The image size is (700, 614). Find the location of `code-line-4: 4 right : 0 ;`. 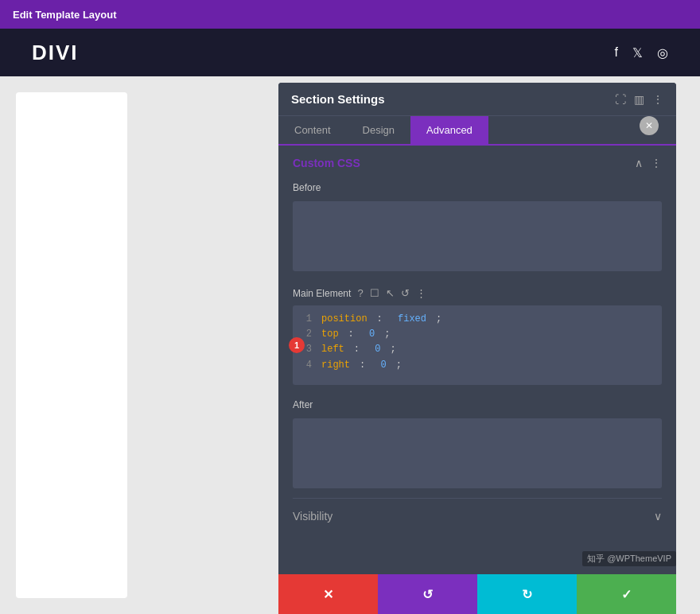

code-line-4: 4 right : 0 ; is located at coordinates (477, 366).